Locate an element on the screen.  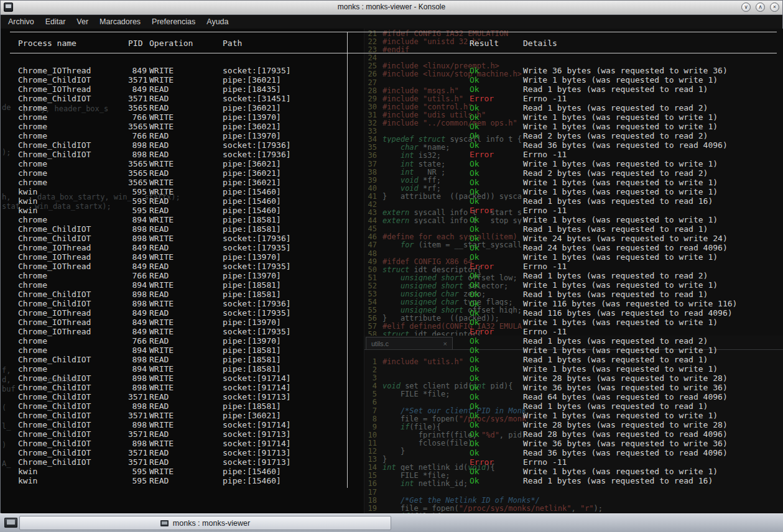
show-desktop-icon is located at coordinates (11, 523).